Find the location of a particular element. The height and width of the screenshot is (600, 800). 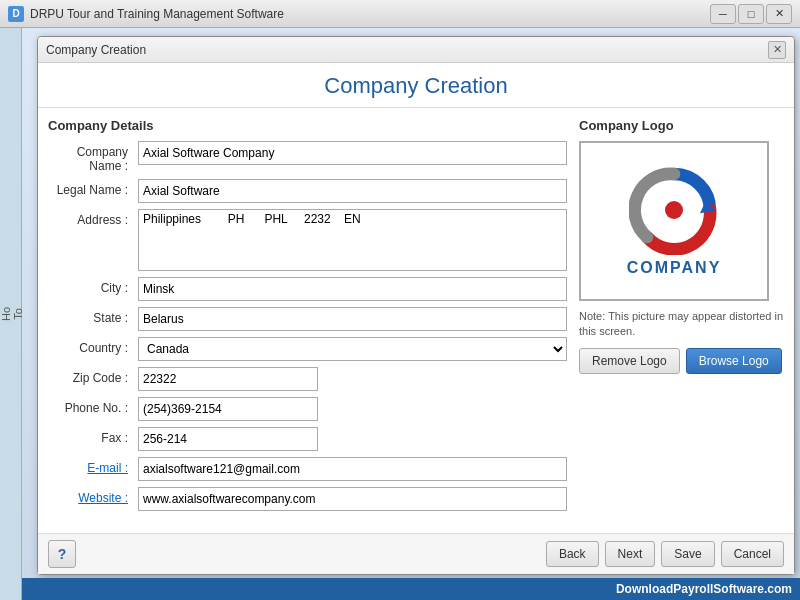

save-button: Save is located at coordinates (688, 554).